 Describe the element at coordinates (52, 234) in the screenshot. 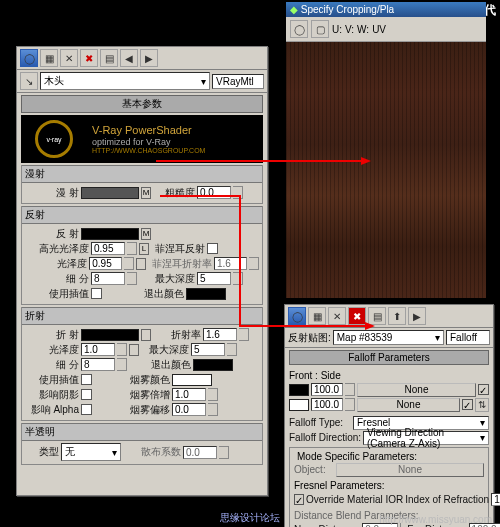

I see `reflect-label: 反 射` at that location.